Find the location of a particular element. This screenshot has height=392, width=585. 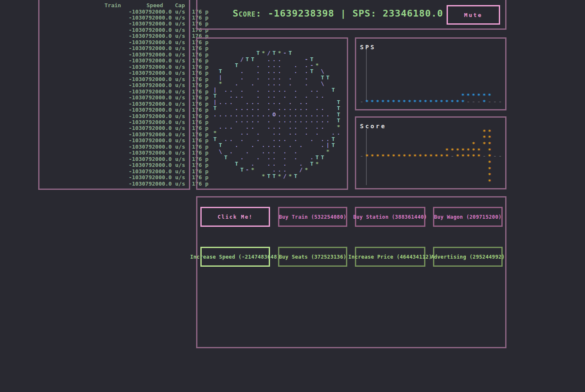

increase-price-button: Increase Price (464434112) is located at coordinates (390, 257).